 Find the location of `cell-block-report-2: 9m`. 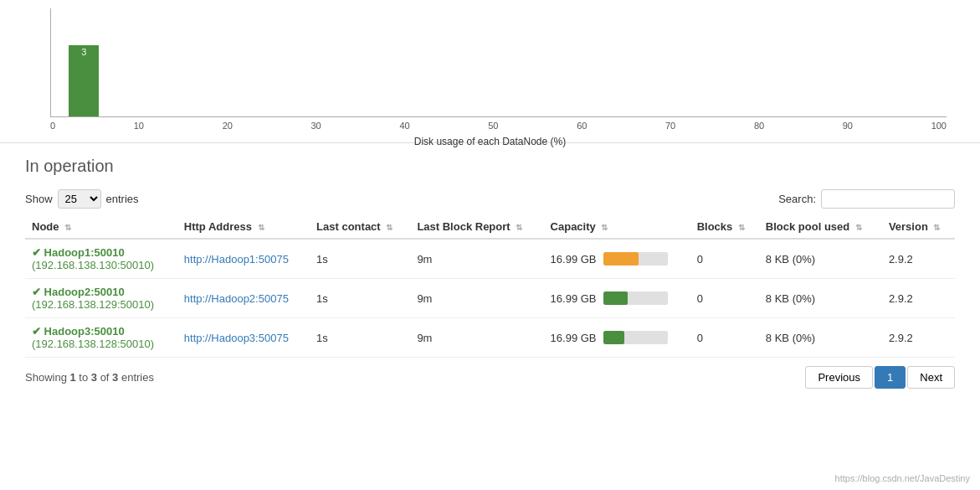

cell-block-report-2: 9m is located at coordinates (477, 338).